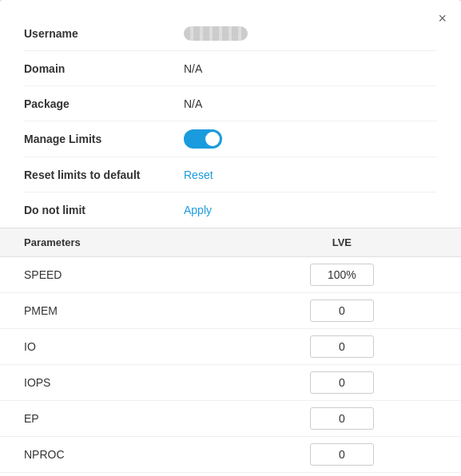 The image size is (461, 476). Describe the element at coordinates (193, 69) in the screenshot. I see `domain-value: N/A` at that location.